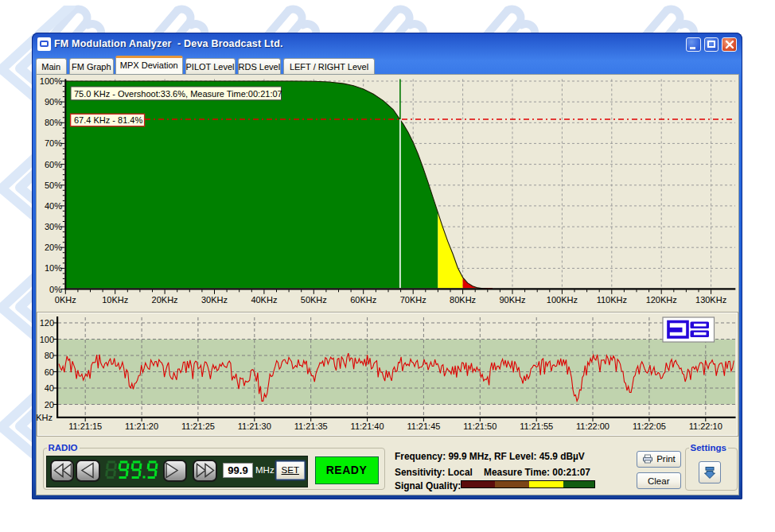 This screenshot has width=775, height=532. Describe the element at coordinates (53, 247) in the screenshot. I see `svg-text: 20%` at that location.